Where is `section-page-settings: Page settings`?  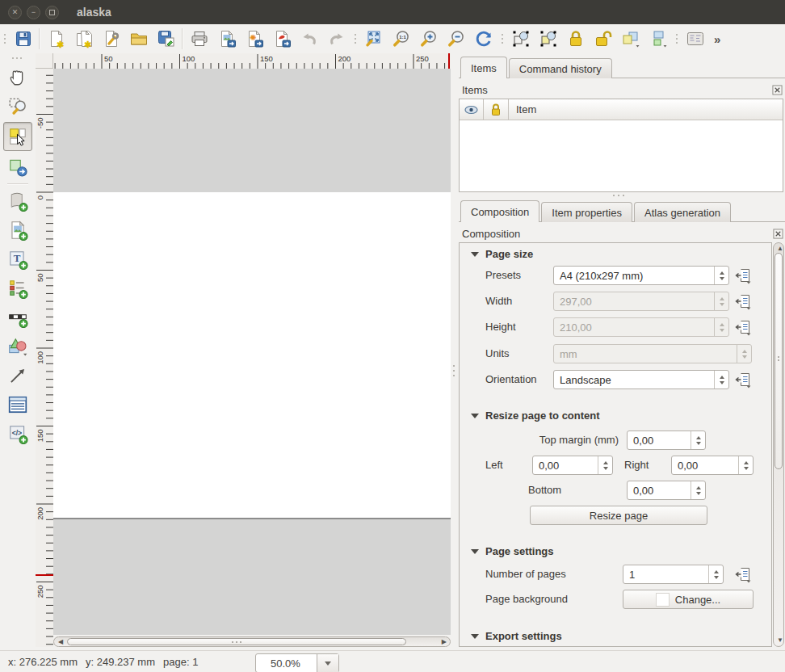 section-page-settings: Page settings is located at coordinates (512, 551).